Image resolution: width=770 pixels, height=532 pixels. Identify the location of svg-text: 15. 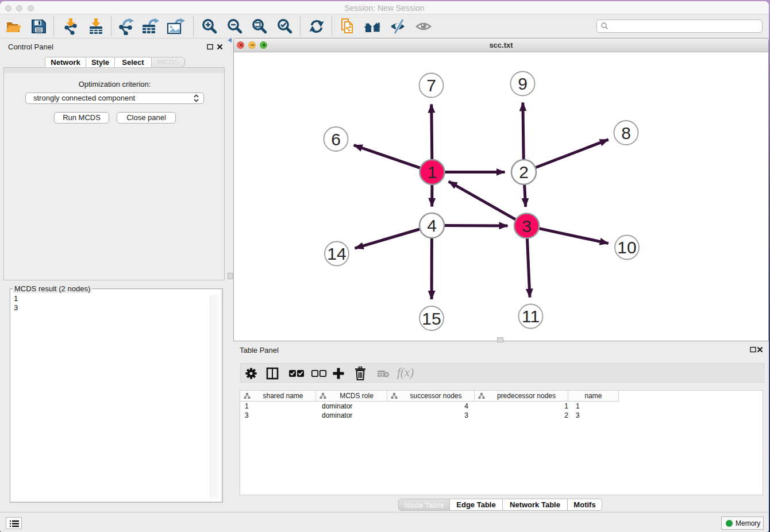
(431, 318).